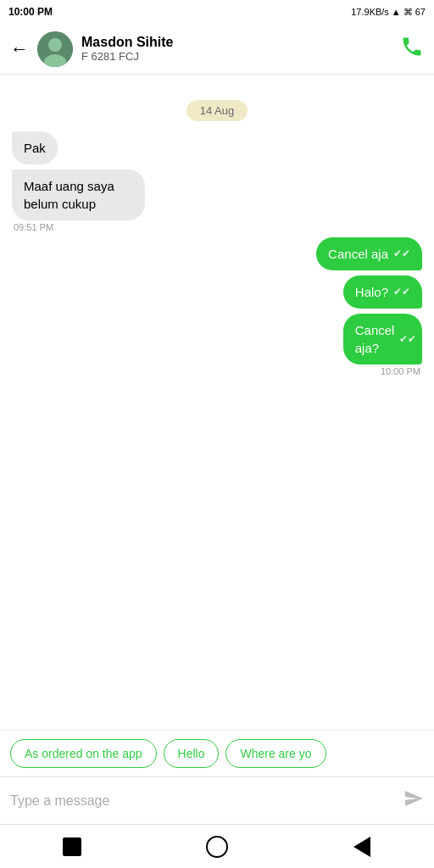 The image size is (434, 868). Describe the element at coordinates (35, 147) in the screenshot. I see `message-bubble: Pak` at that location.